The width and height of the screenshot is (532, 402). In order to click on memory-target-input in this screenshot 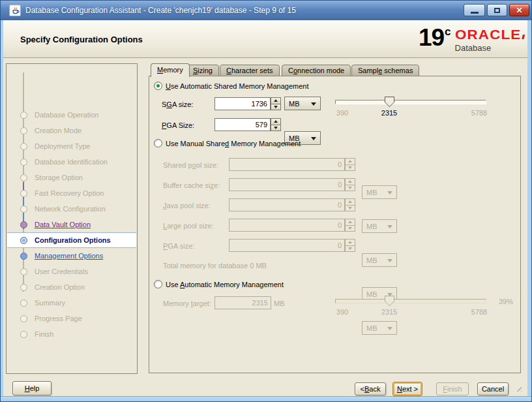, I will do `click(243, 303)`.